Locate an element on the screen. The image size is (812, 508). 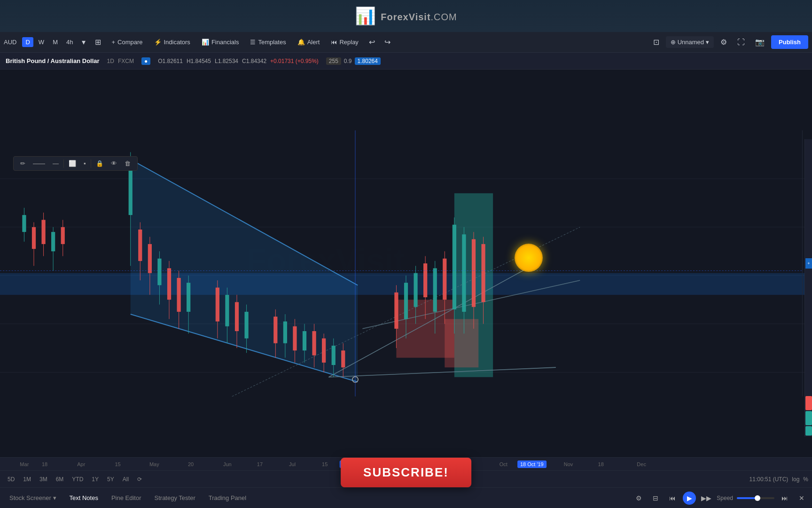
layout-icon: ⊡ is located at coordinates (656, 42).